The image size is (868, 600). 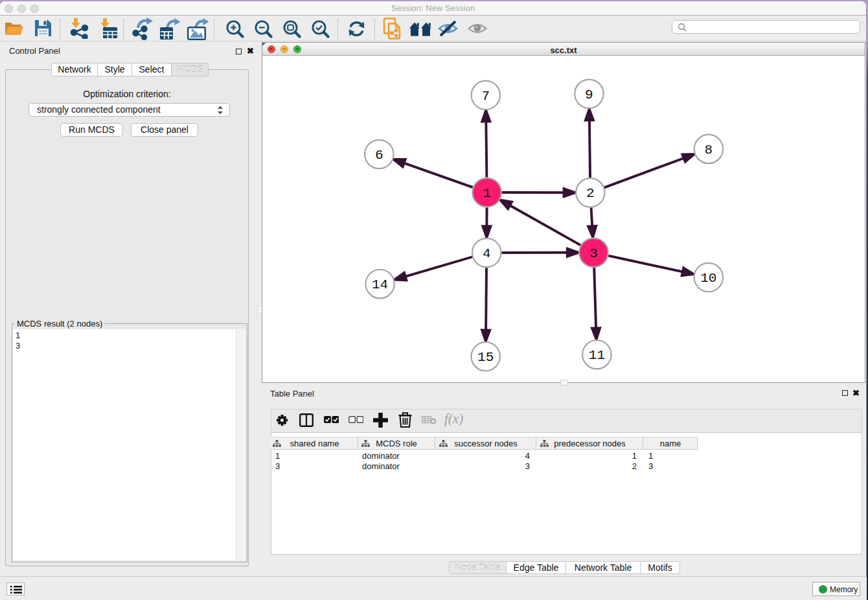 I want to click on svg-text: 1, so click(x=487, y=193).